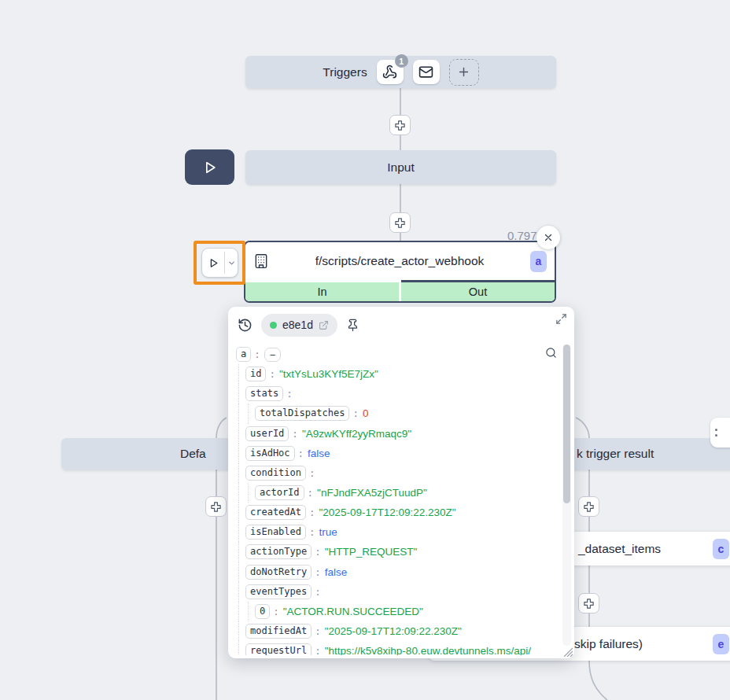  I want to click on json-key: condition, so click(275, 473).